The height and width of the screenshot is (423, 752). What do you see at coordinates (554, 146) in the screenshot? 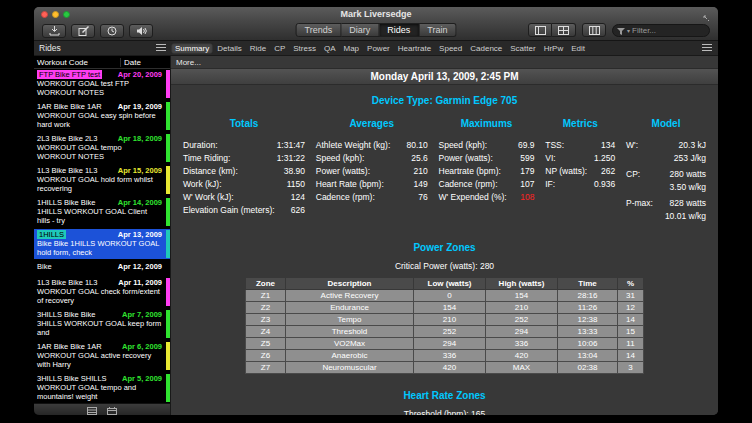
I see `metric-label: TSS:` at bounding box center [554, 146].